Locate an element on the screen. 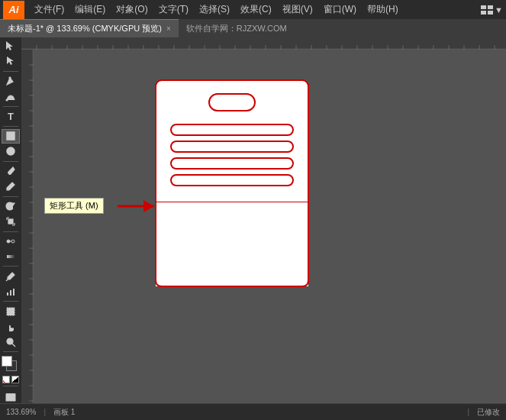 The height and width of the screenshot is (420, 506). workspace-arrow: ▼ is located at coordinates (499, 10).